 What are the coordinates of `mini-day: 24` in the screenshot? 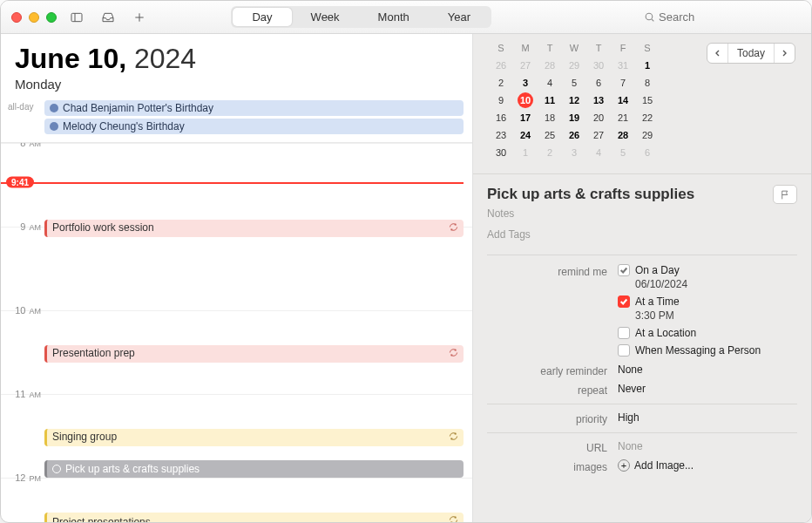 It's located at (525, 135).